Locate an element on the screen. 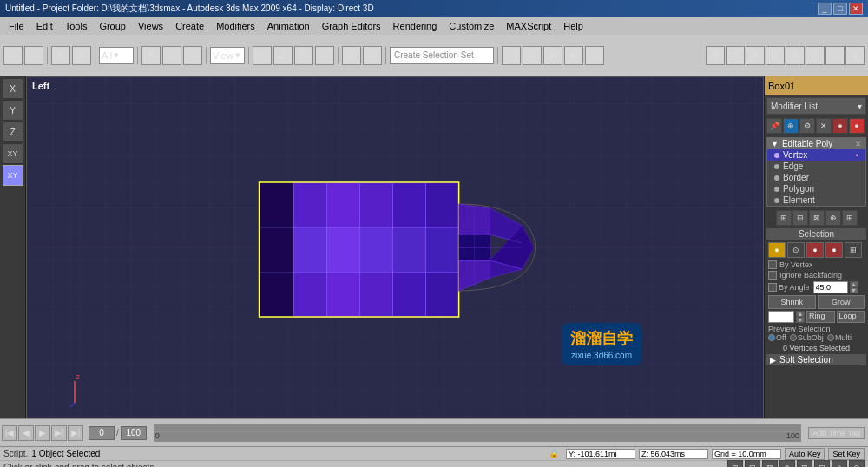 The height and width of the screenshot is (467, 868). rp-configure-button: ⚙ is located at coordinates (807, 126).